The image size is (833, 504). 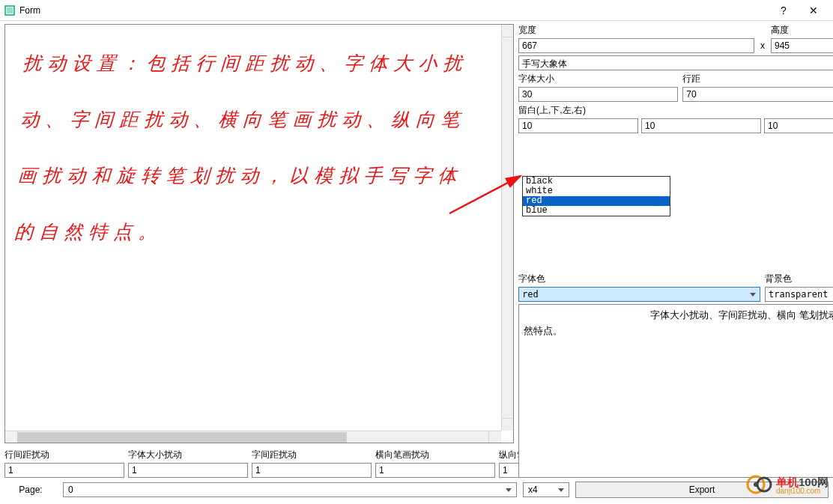 What do you see at coordinates (31, 490) in the screenshot?
I see `page-label: Page:` at bounding box center [31, 490].